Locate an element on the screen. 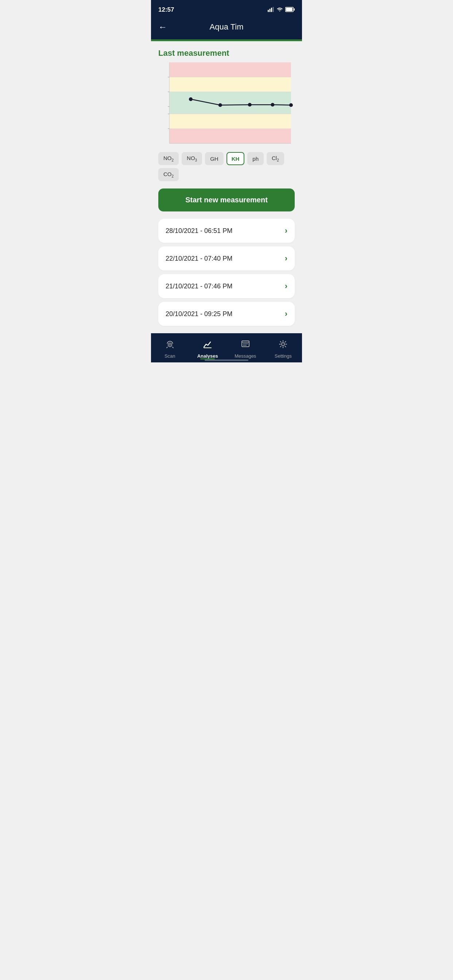 The image size is (453, 980). nav-item-scan: Scan is located at coordinates (170, 349).